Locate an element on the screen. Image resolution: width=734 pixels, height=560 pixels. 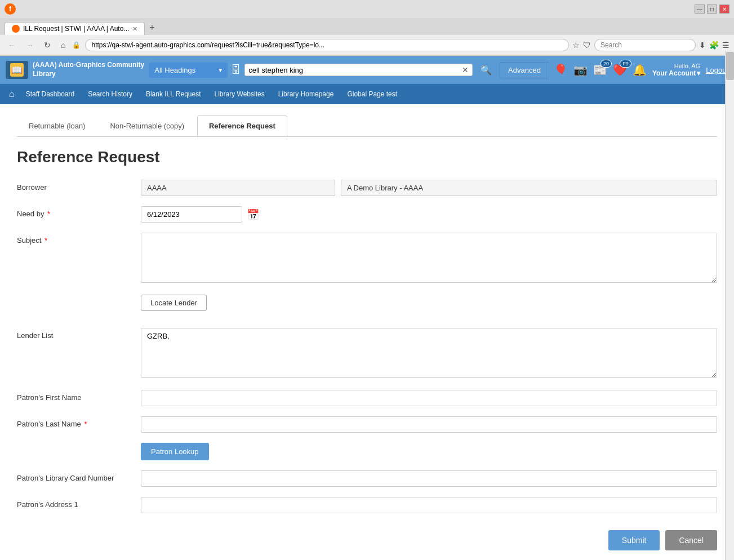
maximize-button: □ is located at coordinates (712, 9).